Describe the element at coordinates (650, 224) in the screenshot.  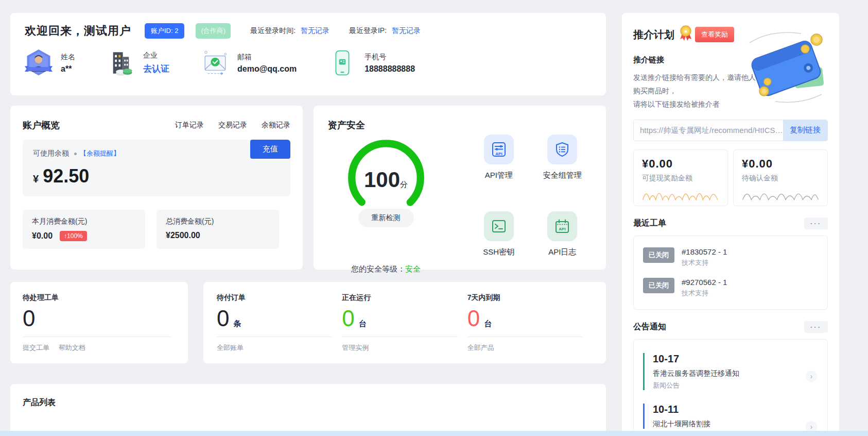
I see `recent-tickets-title: 最近工单` at that location.